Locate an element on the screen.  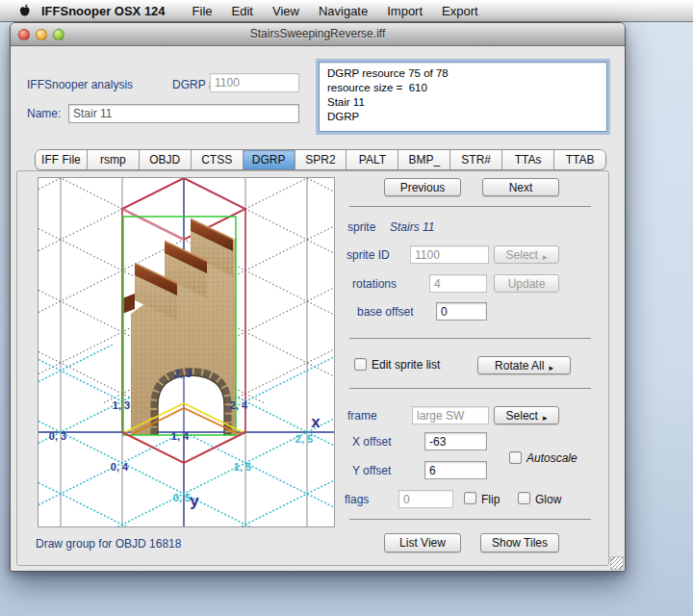
y-offset-field is located at coordinates (456, 470).